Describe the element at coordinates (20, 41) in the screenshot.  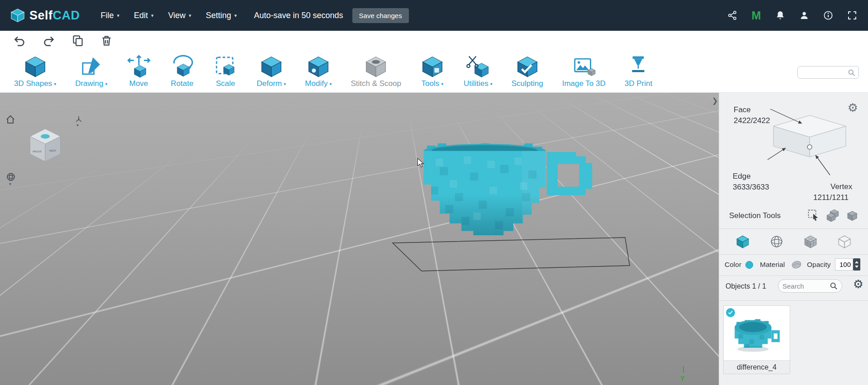
I see `undo-icon` at that location.